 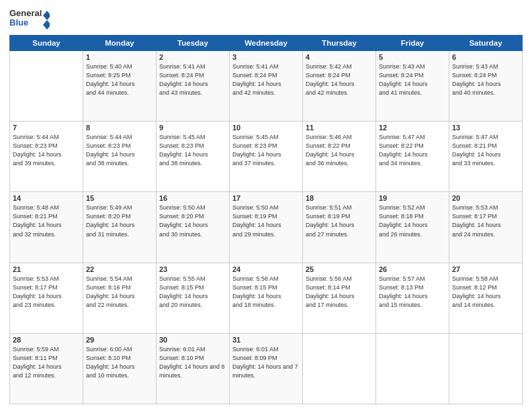 I want to click on calendar-cell: 27 Sunrise: 5:58 AMSunset: 8:12 PMDaylig…, so click(x=486, y=298).